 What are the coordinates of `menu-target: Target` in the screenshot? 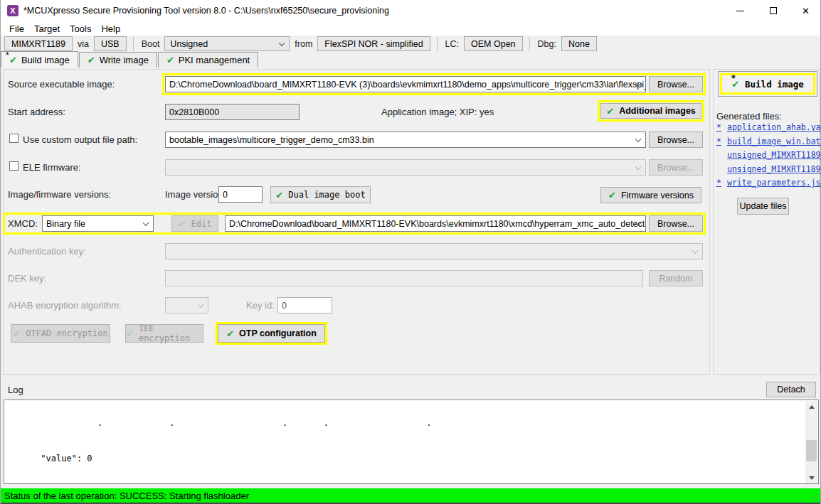 It's located at (47, 28).